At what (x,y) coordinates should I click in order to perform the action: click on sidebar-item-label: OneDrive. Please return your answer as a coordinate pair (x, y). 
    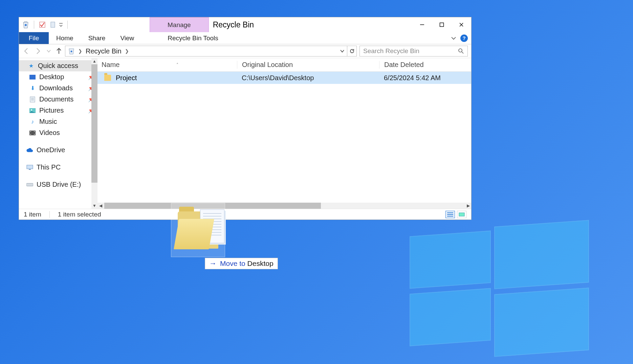
    Looking at the image, I should click on (51, 150).